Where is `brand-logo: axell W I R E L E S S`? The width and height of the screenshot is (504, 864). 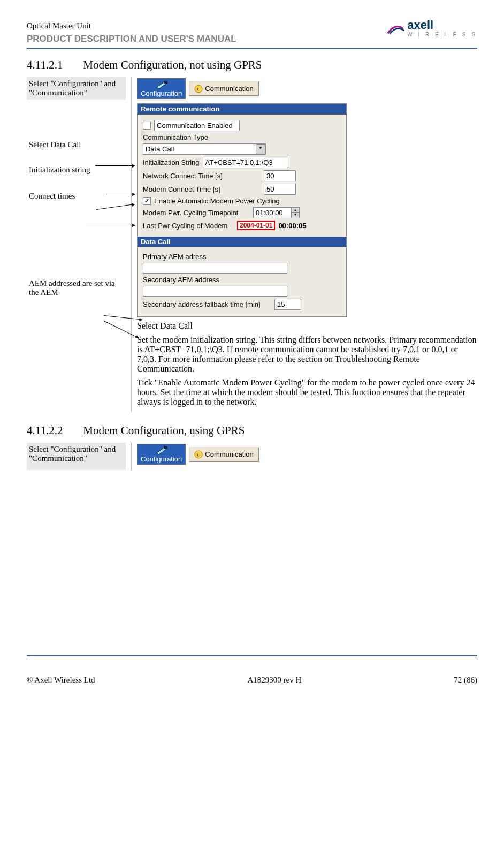
brand-logo: axell W I R E L E S S is located at coordinates (432, 30).